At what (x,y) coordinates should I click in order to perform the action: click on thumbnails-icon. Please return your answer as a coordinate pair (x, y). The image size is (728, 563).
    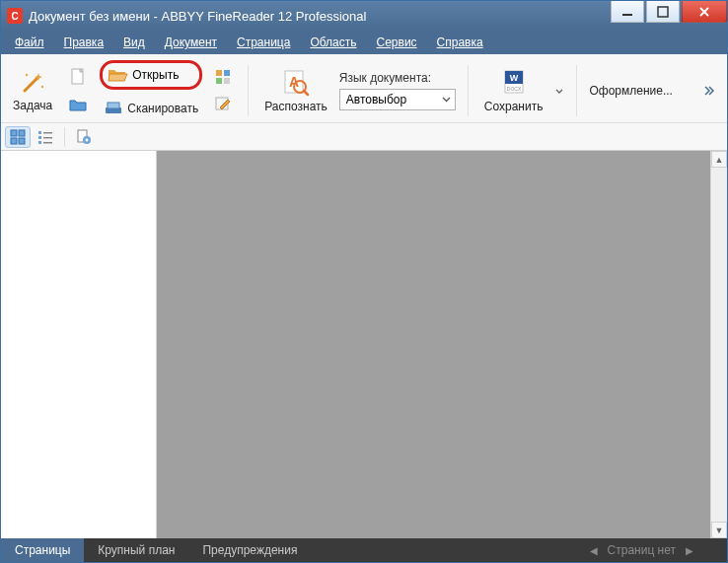
    Looking at the image, I should click on (18, 137).